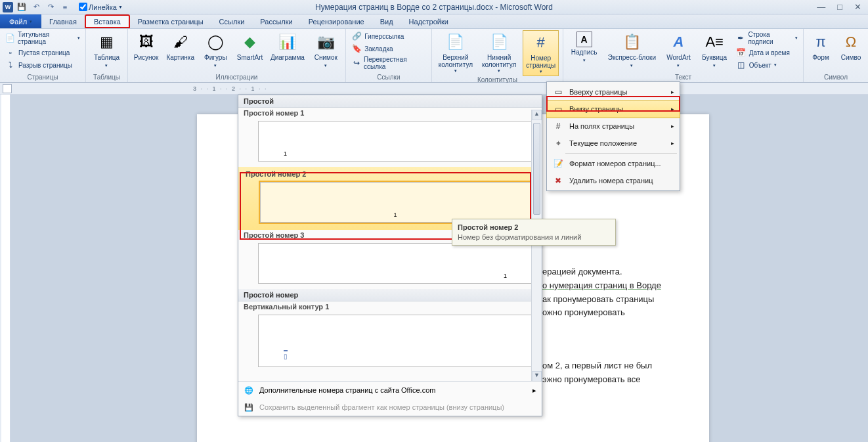 The width and height of the screenshot is (868, 442). Describe the element at coordinates (621, 154) in the screenshot. I see `submenu-separator` at that location.